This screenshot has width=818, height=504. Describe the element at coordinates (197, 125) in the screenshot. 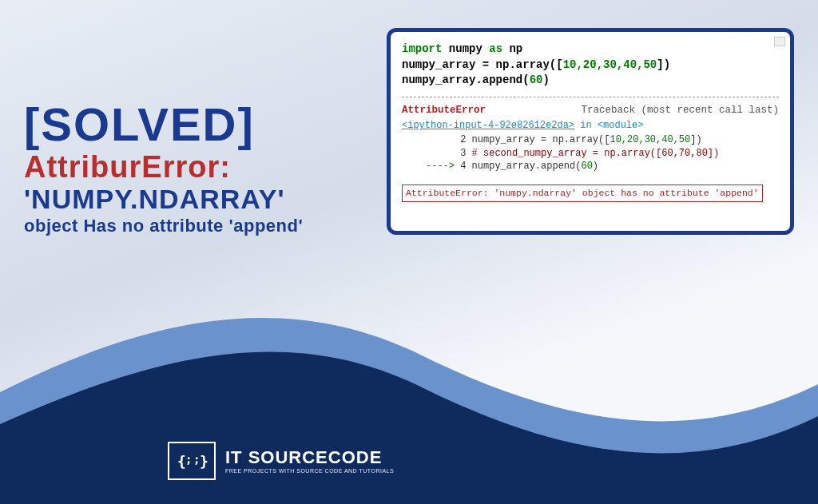

I see `title-solved: [SOLVED]` at that location.